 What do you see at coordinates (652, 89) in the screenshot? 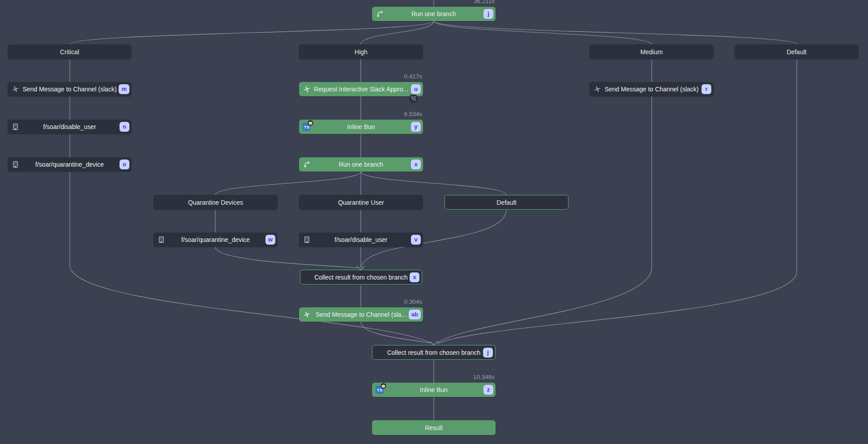
I see `medium-send-message-slack: Send Message to Channel (slack)r` at bounding box center [652, 89].